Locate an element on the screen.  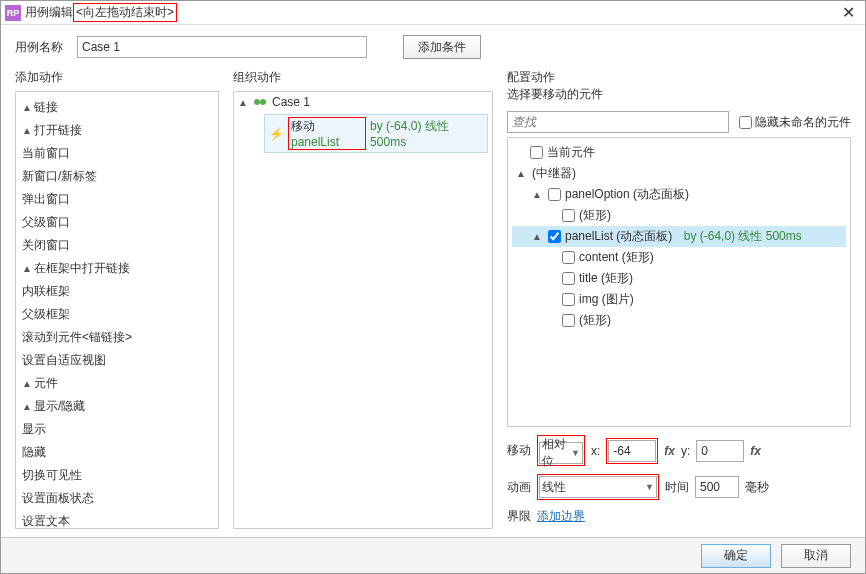
cfg-panellist-row: ▲panelList (动态面板) by (-64,0) 线性 500ms is located at coordinates (679, 236).